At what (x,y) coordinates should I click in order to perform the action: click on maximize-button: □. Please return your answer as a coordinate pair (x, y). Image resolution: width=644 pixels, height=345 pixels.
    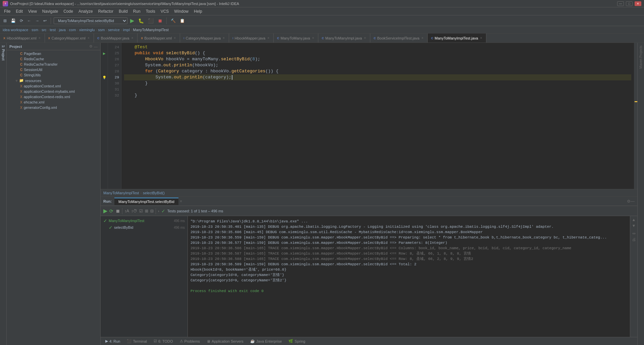
    Looking at the image, I should click on (629, 4).